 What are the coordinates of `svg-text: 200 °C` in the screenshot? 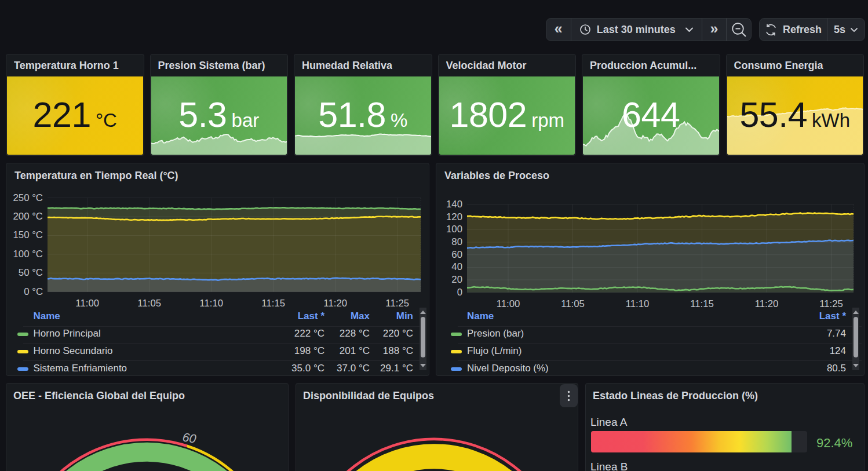 It's located at (28, 217).